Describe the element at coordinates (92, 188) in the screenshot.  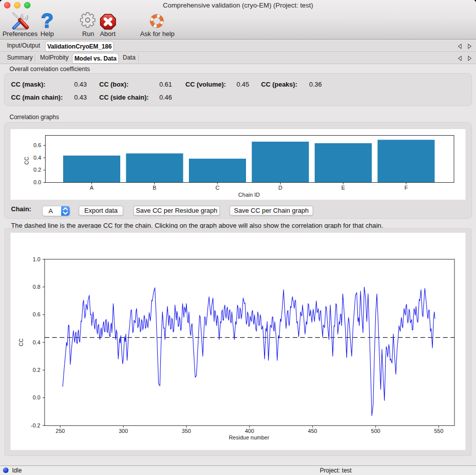
I see `svg-text: A` at that location.